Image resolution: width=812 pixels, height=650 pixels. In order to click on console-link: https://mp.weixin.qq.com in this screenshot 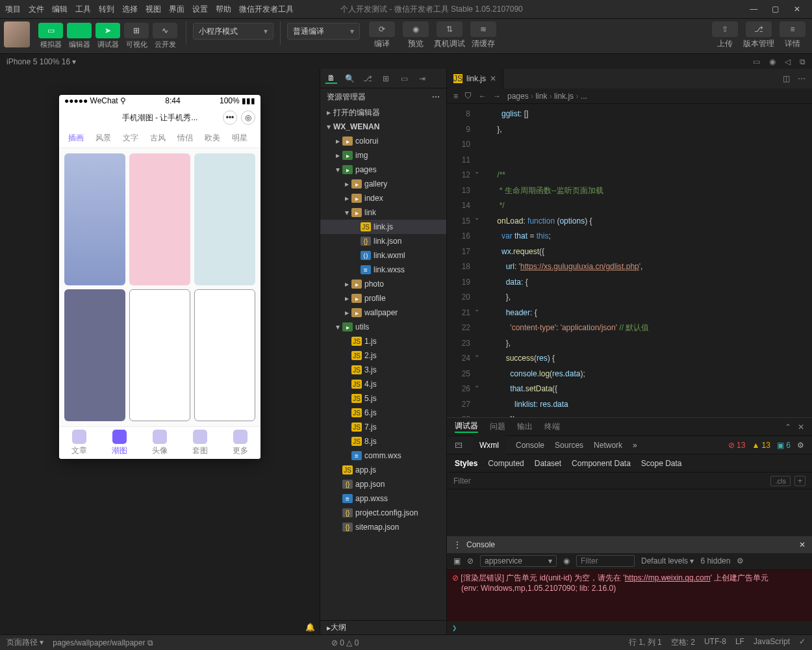, I will do `click(668, 578)`.